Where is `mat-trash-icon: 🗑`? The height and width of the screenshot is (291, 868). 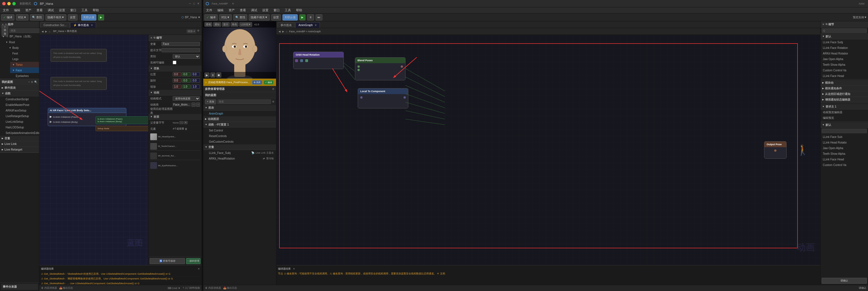 mat-trash-icon: 🗑 is located at coordinates (186, 129).